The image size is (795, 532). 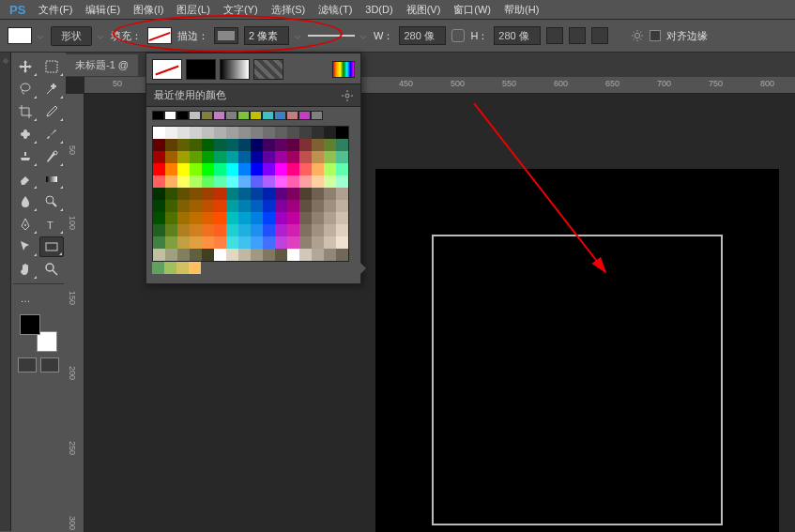 What do you see at coordinates (289, 9) in the screenshot?
I see `menu-select: 选择(S)` at bounding box center [289, 9].